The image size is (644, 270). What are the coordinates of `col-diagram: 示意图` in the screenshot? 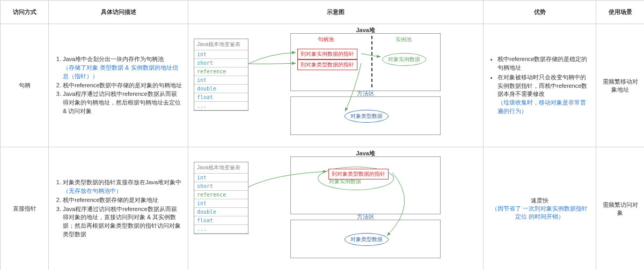 It's located at (336, 12).